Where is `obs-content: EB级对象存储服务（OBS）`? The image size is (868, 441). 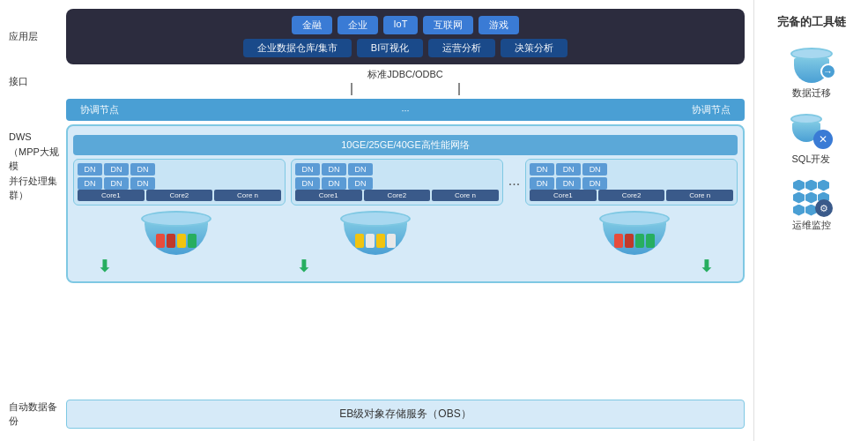
obs-content: EB级对象存储服务（OBS） is located at coordinates (405, 415).